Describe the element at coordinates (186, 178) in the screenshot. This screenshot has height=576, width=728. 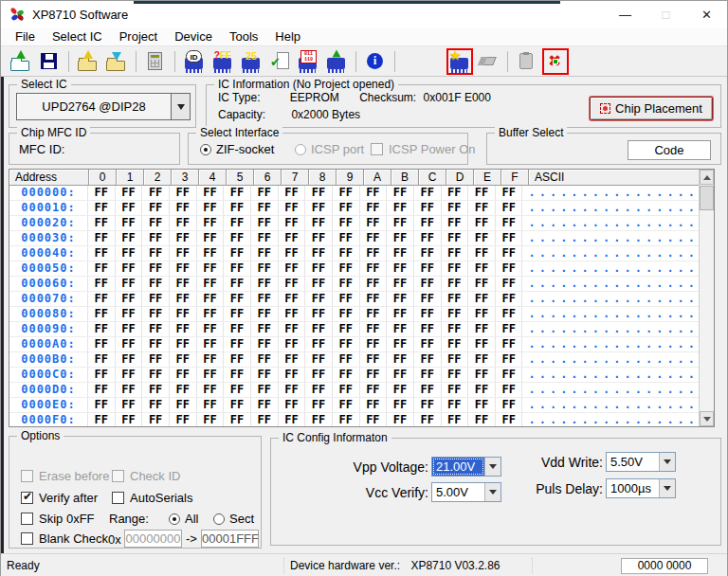
I see `hex-header-cell: 3` at that location.